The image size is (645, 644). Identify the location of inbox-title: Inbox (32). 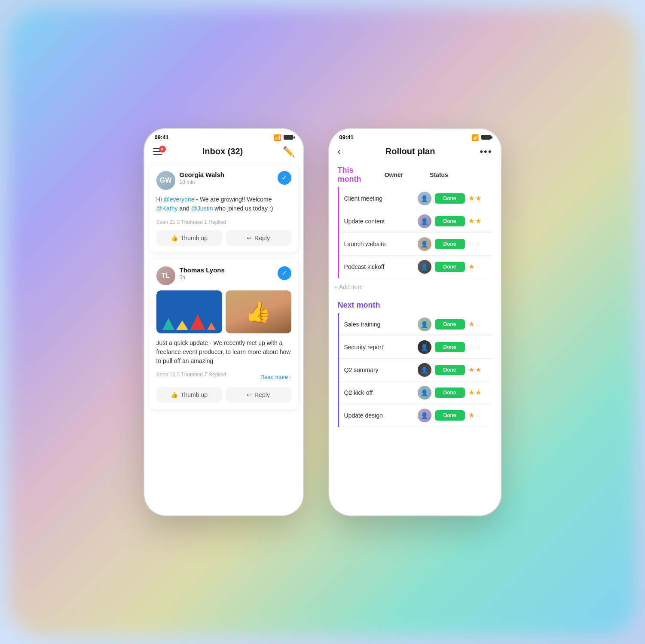
(223, 151).